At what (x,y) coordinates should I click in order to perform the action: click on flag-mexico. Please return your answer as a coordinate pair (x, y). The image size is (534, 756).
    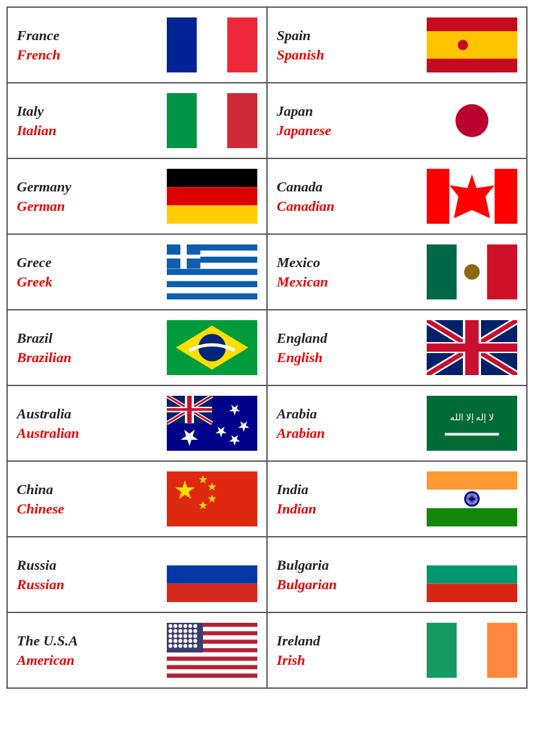
    Looking at the image, I should click on (472, 272).